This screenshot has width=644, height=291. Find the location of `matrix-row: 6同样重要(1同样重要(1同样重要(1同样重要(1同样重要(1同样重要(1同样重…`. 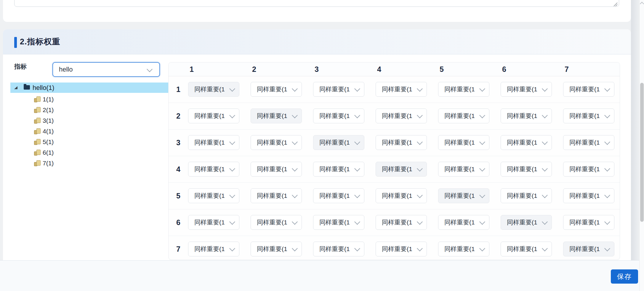

matrix-row: 6同样重要(1同样重要(1同样重要(1同样重要(1同样重要(1同样重要(1同样重… is located at coordinates (394, 222).